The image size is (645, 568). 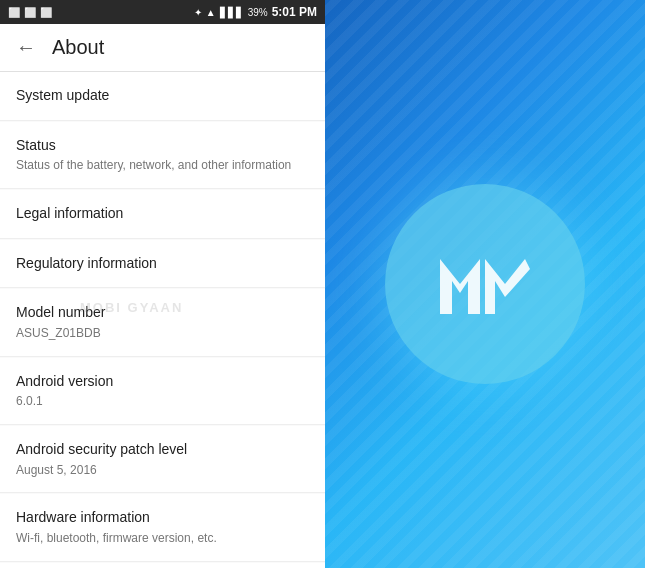 I want to click on settings-item-title-legal-information: Legal information, so click(x=162, y=214).